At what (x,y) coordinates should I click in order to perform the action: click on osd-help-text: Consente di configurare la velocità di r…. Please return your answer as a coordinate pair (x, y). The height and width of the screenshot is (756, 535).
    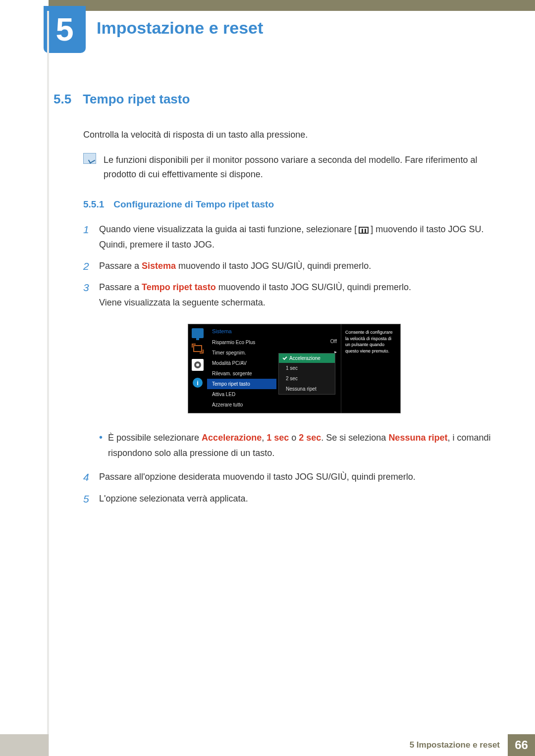
    Looking at the image, I should click on (371, 368).